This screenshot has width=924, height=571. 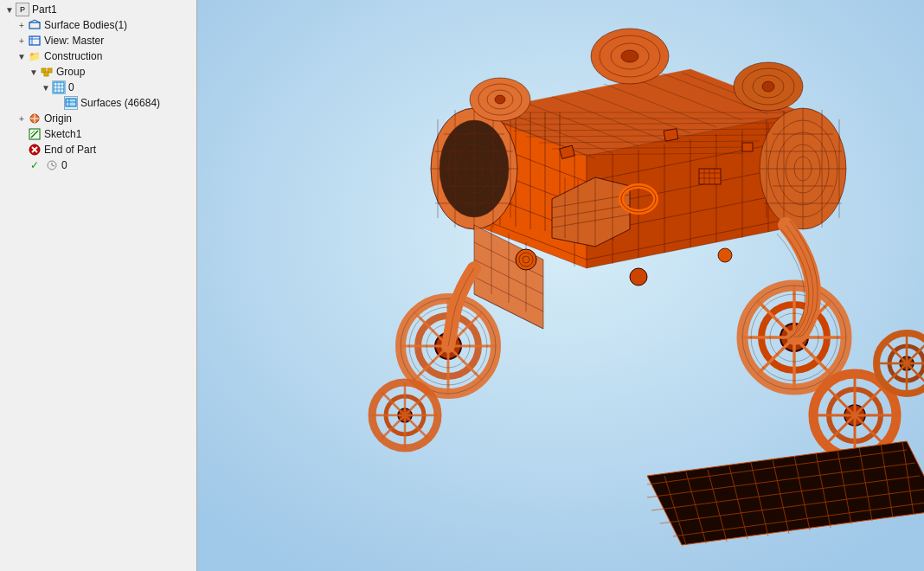 What do you see at coordinates (35, 134) in the screenshot?
I see `sketch-icon` at bounding box center [35, 134].